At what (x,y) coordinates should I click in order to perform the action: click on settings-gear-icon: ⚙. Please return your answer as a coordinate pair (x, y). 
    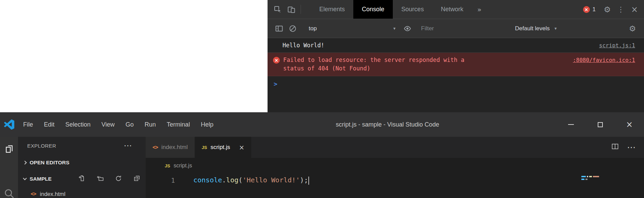
    Looking at the image, I should click on (607, 10).